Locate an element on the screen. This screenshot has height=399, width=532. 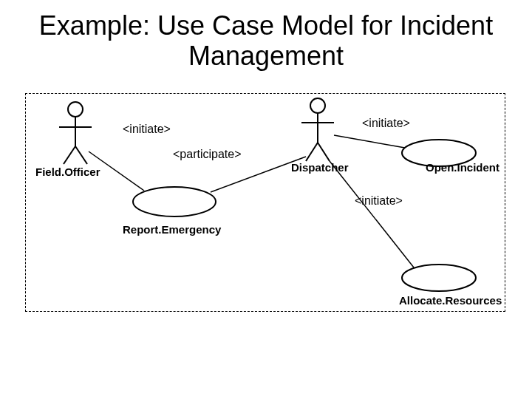
actor-dispatcher-label: Dispatcher is located at coordinates (320, 167).